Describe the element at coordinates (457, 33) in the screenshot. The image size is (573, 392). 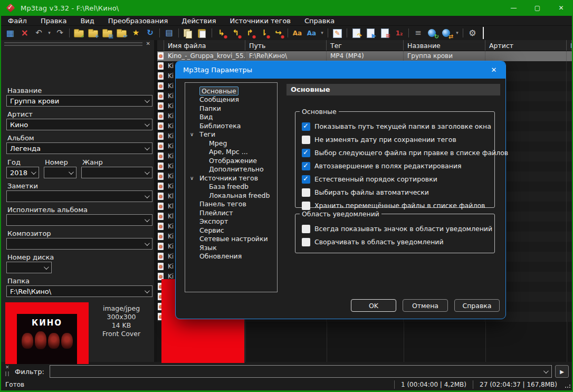
I see `websources-dropdown-icon: ▾` at that location.